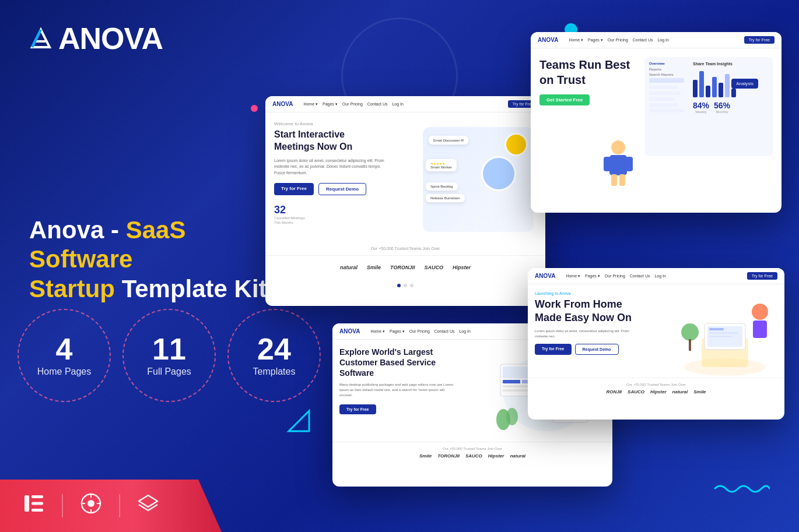 The image size is (799, 532). I want to click on card4-hero-left: Explore World's Largest Customer Based S…, so click(412, 390).